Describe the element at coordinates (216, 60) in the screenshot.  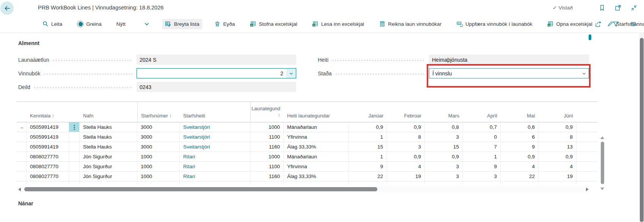
I see `launaaaetlun-input: 2024 S` at that location.